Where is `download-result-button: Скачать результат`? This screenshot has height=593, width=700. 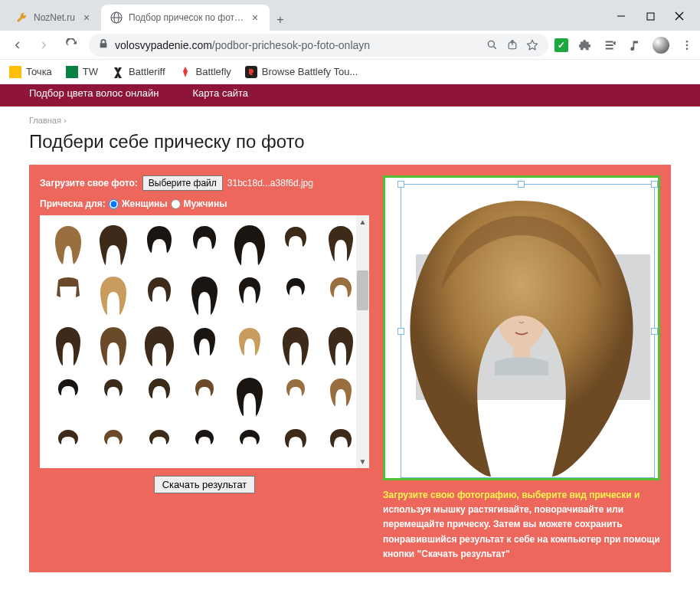 download-result-button: Скачать результат is located at coordinates (205, 484).